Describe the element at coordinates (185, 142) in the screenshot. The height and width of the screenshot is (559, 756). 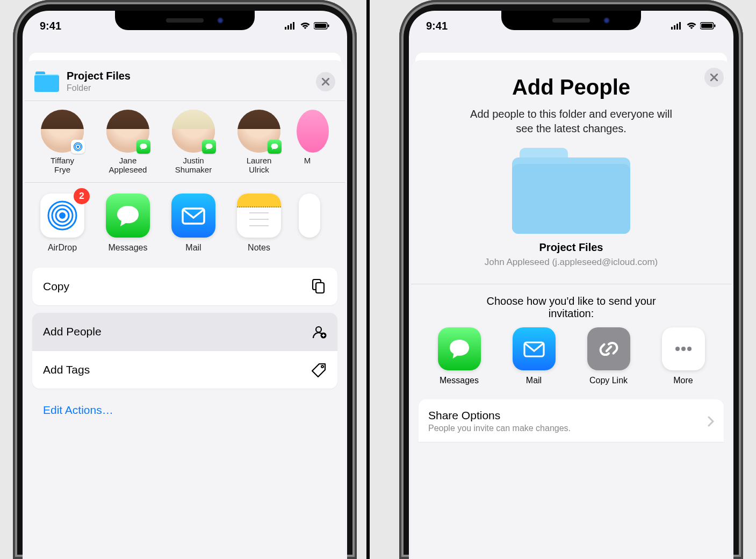
I see `contacts-row: Tiffany Frye Jane Appleseed` at that location.